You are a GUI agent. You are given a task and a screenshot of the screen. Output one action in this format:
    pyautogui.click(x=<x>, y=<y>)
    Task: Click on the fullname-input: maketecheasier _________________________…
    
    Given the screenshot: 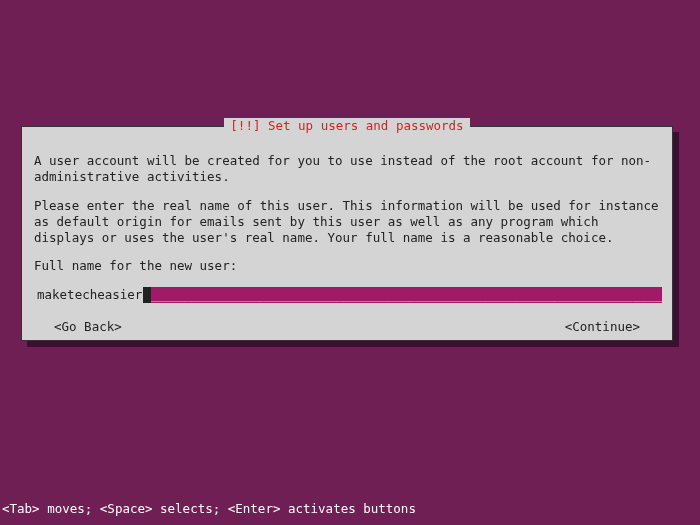 What is the action you would take?
    pyautogui.click(x=349, y=295)
    